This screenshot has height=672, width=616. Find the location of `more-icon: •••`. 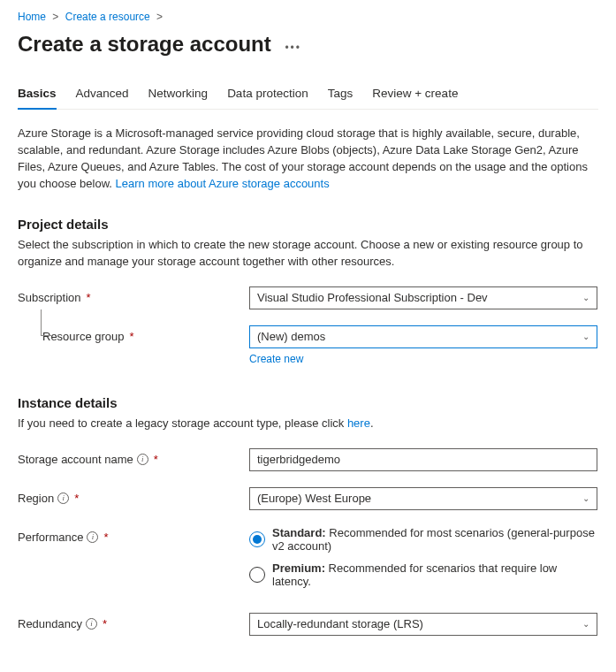

more-icon: ••• is located at coordinates (293, 48).